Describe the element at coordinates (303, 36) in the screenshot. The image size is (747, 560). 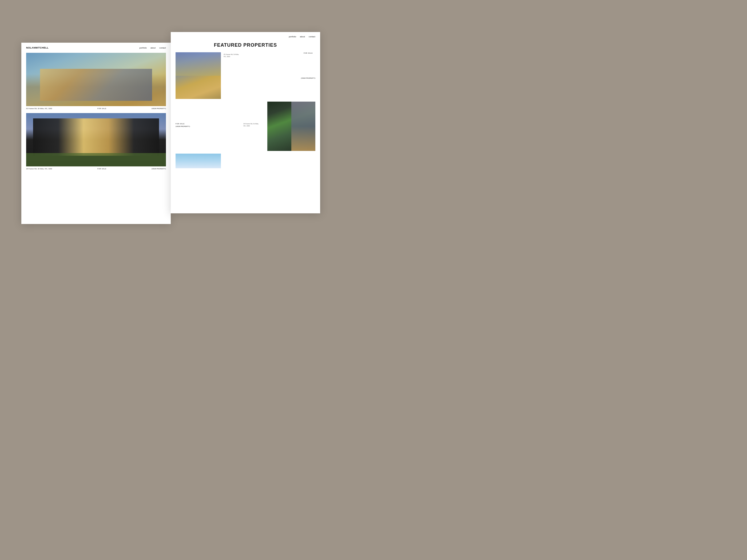
I see `right-nav-about: about` at that location.